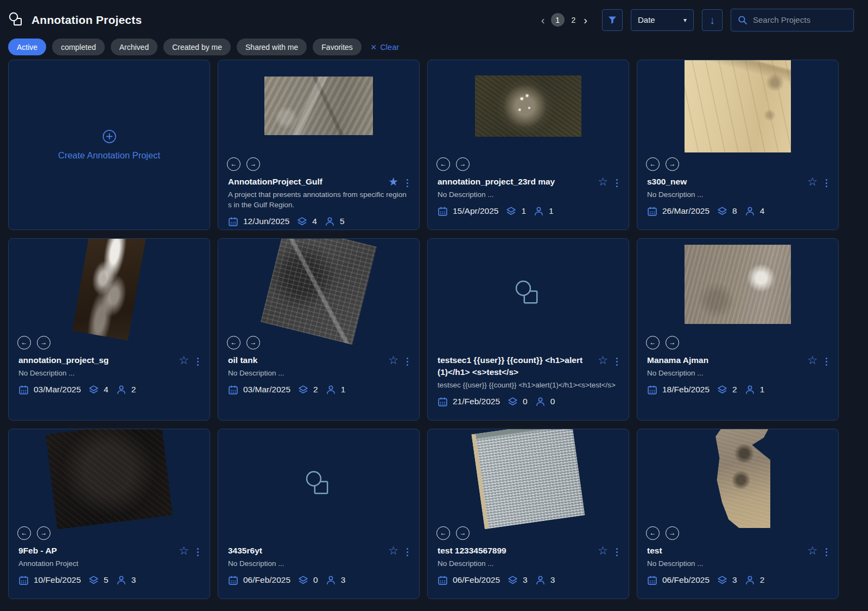 The image size is (868, 611). Describe the element at coordinates (109, 390) in the screenshot. I see `project-meta: 03/Mar/2025 4 2` at that location.